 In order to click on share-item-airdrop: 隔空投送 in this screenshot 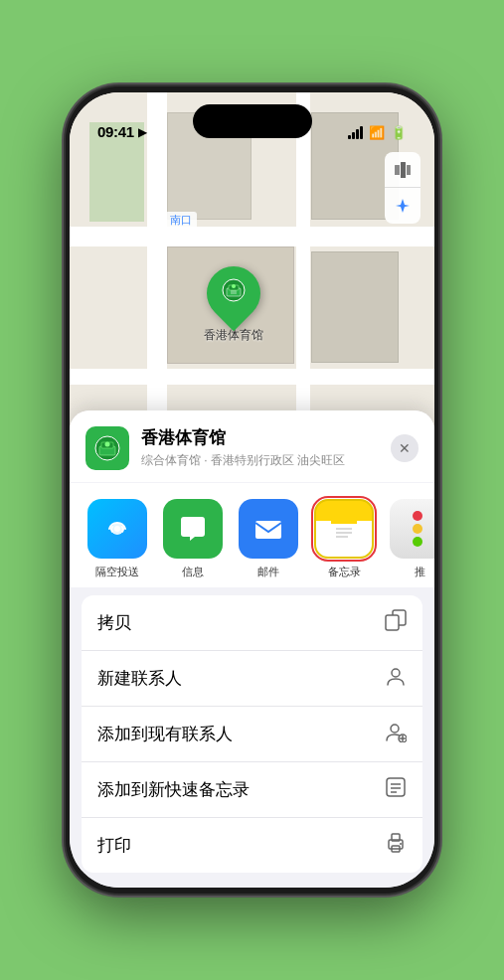, I will do `click(117, 539)`.